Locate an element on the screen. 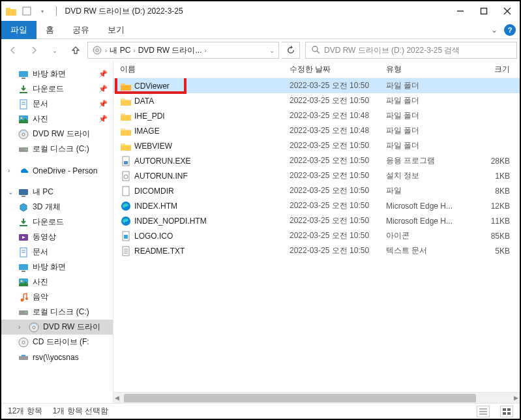  search-input: DVD RW 드라이브 (D:) 2022-3-25 검색 is located at coordinates (411, 50).